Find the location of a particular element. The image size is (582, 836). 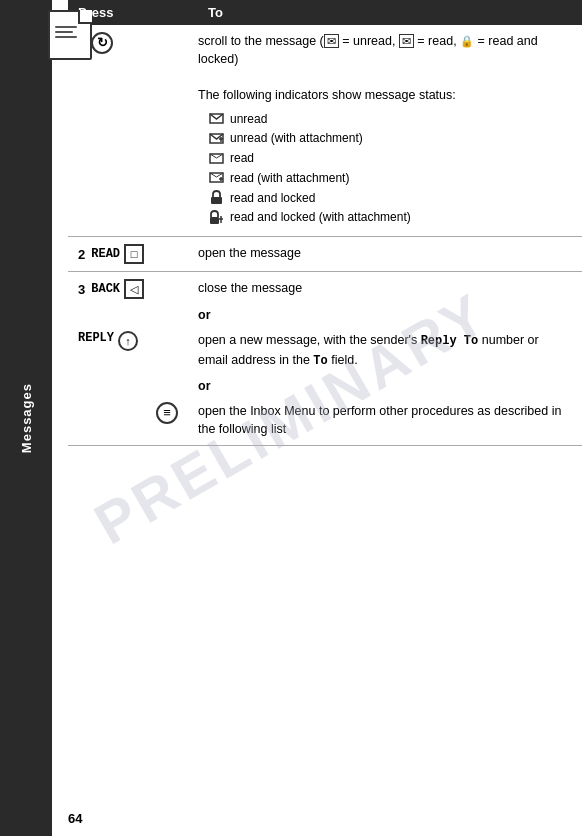

sidebar-tab: Messages is located at coordinates (26, 418).